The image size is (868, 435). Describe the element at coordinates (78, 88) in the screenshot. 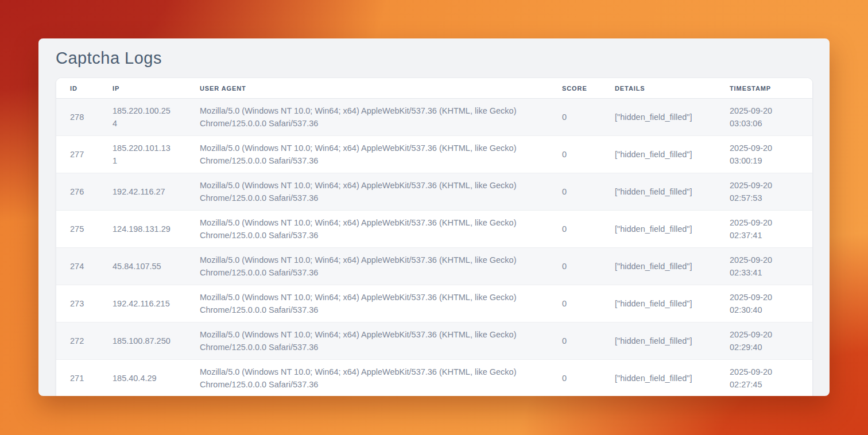

I see `column-header-id: ID` at that location.